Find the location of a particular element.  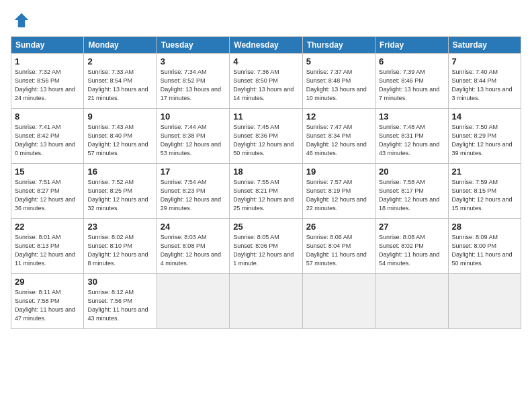

calendar-cell: 2Sunrise: 7:33 AMSunset: 8:54 PMDaylight… is located at coordinates (120, 81).